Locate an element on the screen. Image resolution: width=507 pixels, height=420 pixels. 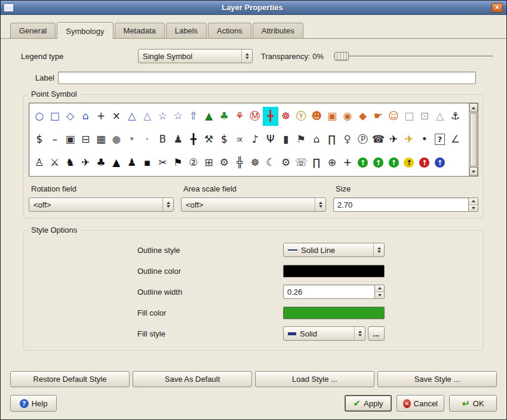
symbol-flag-black: ⚑ is located at coordinates (178, 163).